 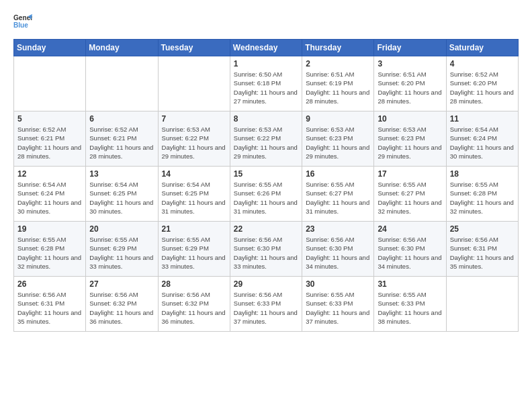 What do you see at coordinates (23, 21) in the screenshot?
I see `logo-icon: General Blue` at bounding box center [23, 21].